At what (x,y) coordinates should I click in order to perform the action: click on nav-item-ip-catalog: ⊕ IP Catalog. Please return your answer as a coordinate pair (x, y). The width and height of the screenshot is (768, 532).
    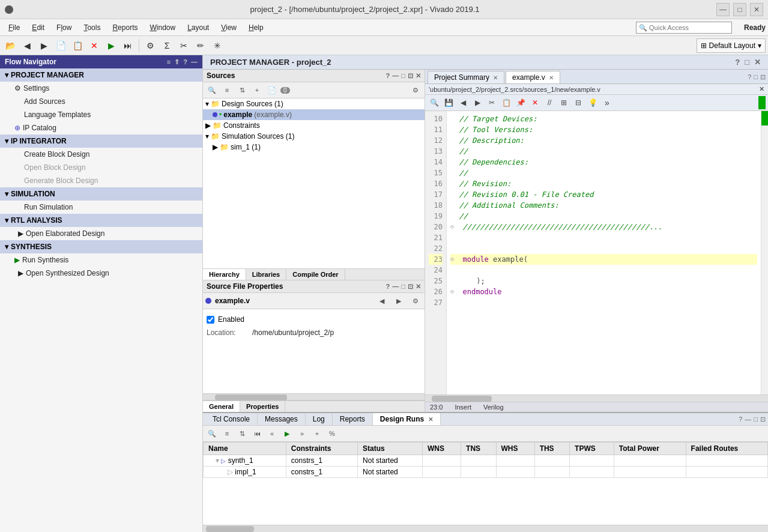
    Looking at the image, I should click on (101, 128).